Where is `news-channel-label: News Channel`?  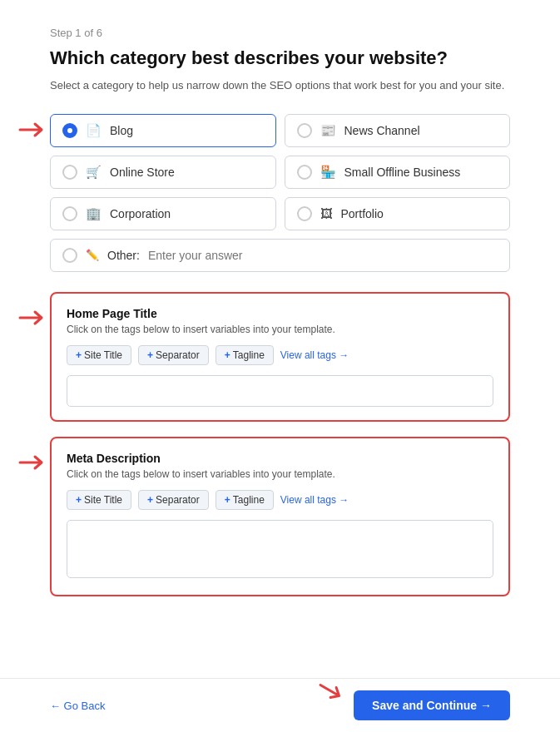
news-channel-label: News Channel is located at coordinates (383, 131).